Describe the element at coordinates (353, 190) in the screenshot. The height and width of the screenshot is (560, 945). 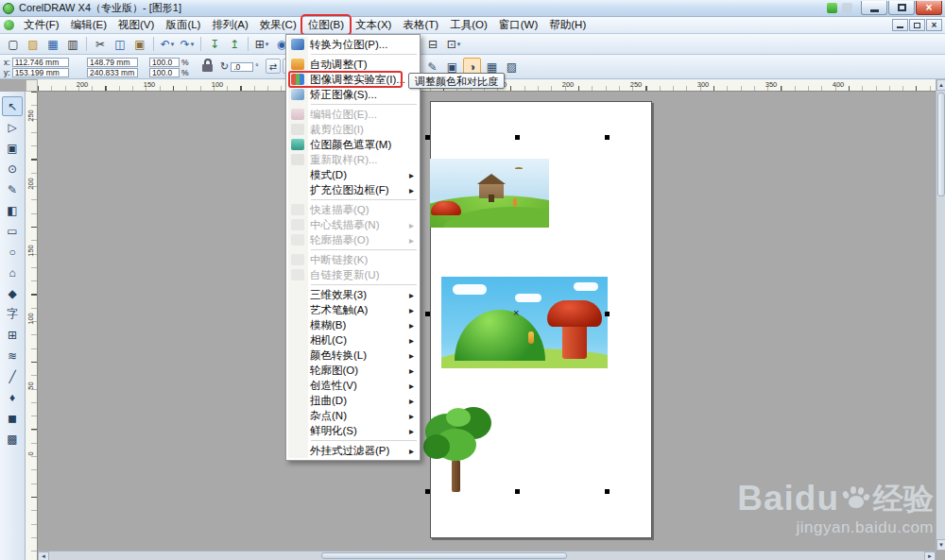
I see `menu-item-inflate-bitmap: 扩充位图边框(F)` at that location.